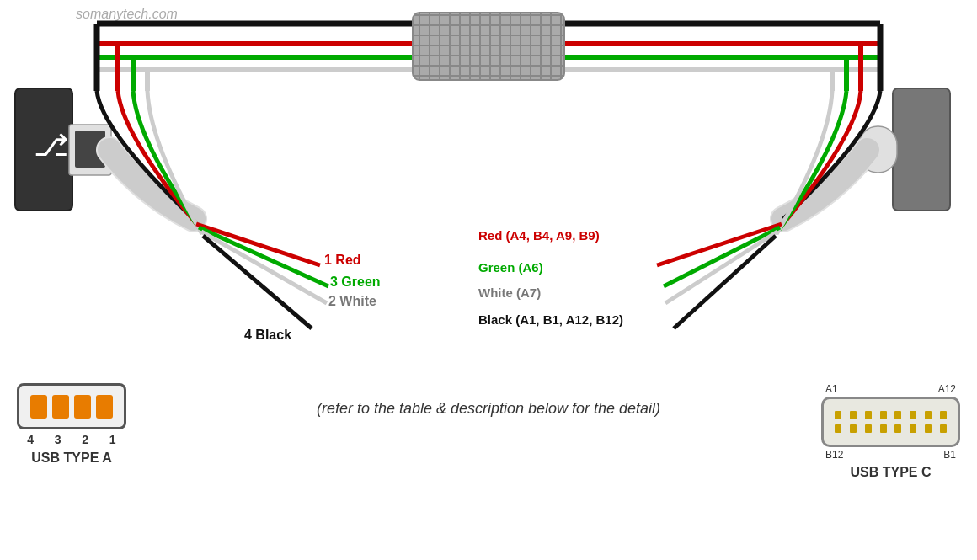 The width and height of the screenshot is (977, 560). Describe the element at coordinates (510, 293) in the screenshot. I see `svg-text: White (A7)` at that location.